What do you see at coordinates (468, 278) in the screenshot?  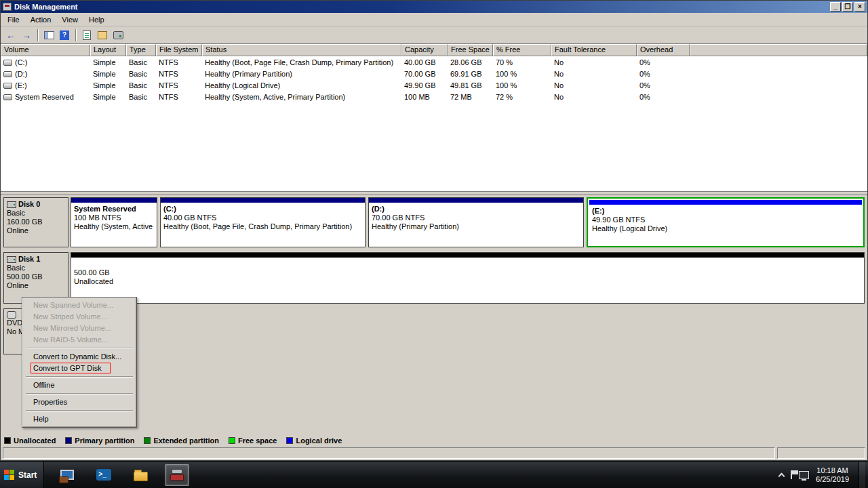 I see `unallocated-region: 500.00 GB Unallocated` at bounding box center [468, 278].